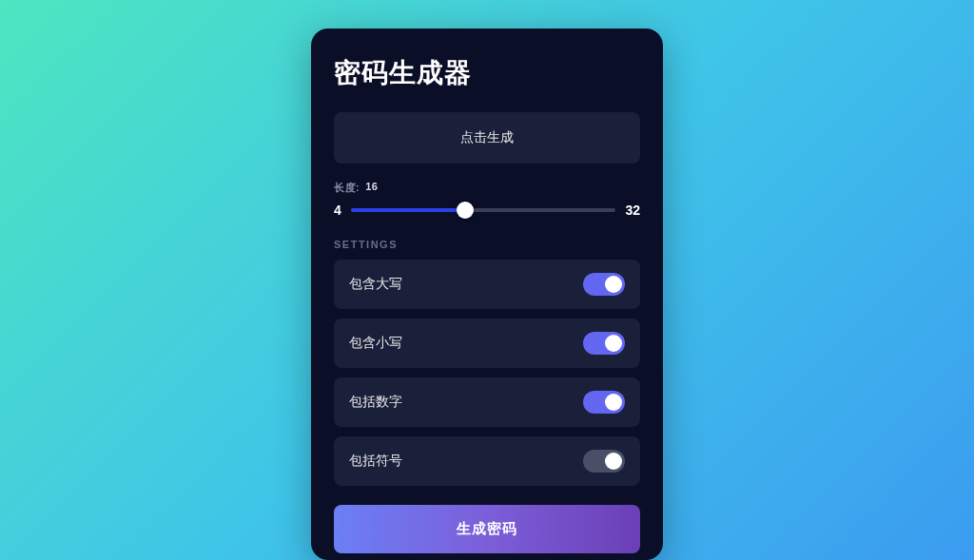 This screenshot has height=560, width=974. Describe the element at coordinates (376, 461) in the screenshot. I see `setting-symbols-label: 包括符号` at that location.